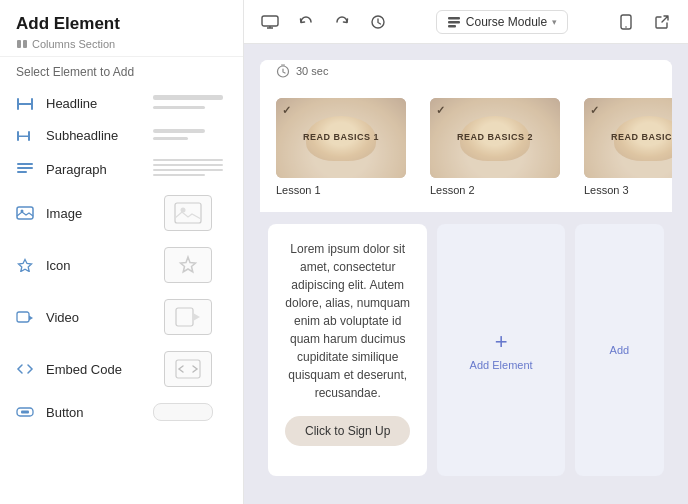  What do you see at coordinates (606, 190) in the screenshot?
I see `lesson-label-3: Lesson 3` at bounding box center [606, 190].